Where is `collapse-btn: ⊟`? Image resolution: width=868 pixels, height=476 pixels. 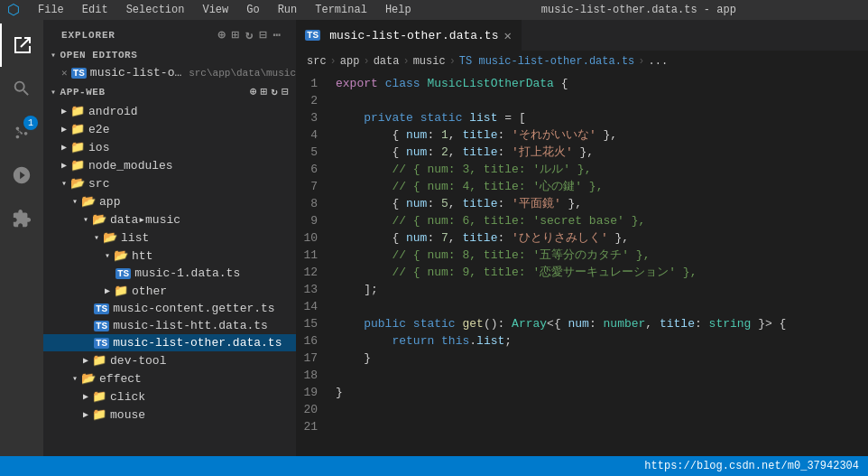 collapse-btn: ⊟ is located at coordinates (285, 92).